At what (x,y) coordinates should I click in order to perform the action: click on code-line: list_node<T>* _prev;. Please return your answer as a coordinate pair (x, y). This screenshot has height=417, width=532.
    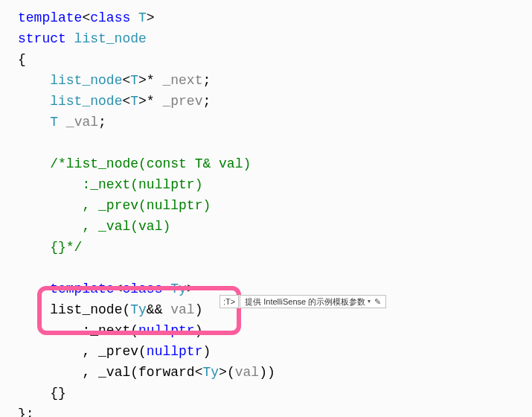
    Looking at the image, I should click on (275, 101).